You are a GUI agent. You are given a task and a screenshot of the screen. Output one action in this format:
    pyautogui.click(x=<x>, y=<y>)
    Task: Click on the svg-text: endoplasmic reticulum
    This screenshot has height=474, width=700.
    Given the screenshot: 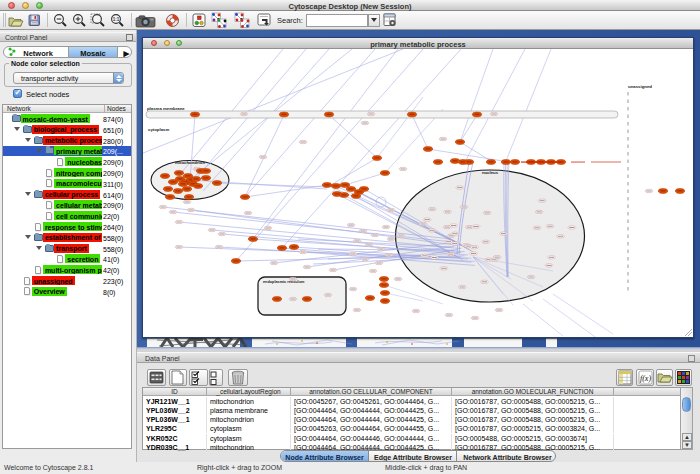 What is the action you would take?
    pyautogui.click(x=284, y=282)
    